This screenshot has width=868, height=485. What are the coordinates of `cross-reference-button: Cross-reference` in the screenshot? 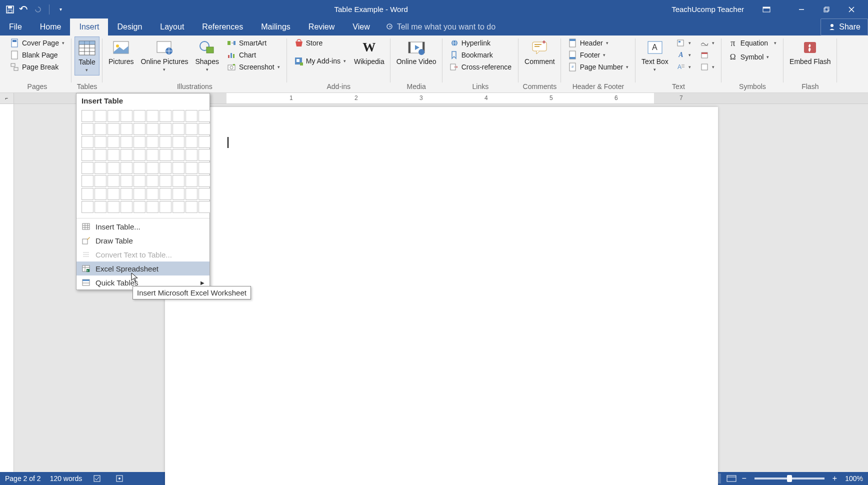 It's located at (480, 67).